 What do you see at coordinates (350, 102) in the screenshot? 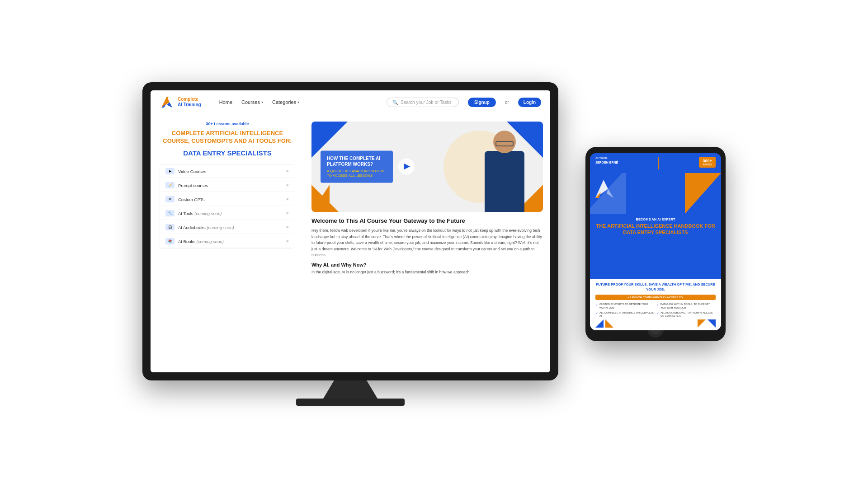
I see `site-header: Complete AI Training Home Courses ▾ Cate…` at bounding box center [350, 102].